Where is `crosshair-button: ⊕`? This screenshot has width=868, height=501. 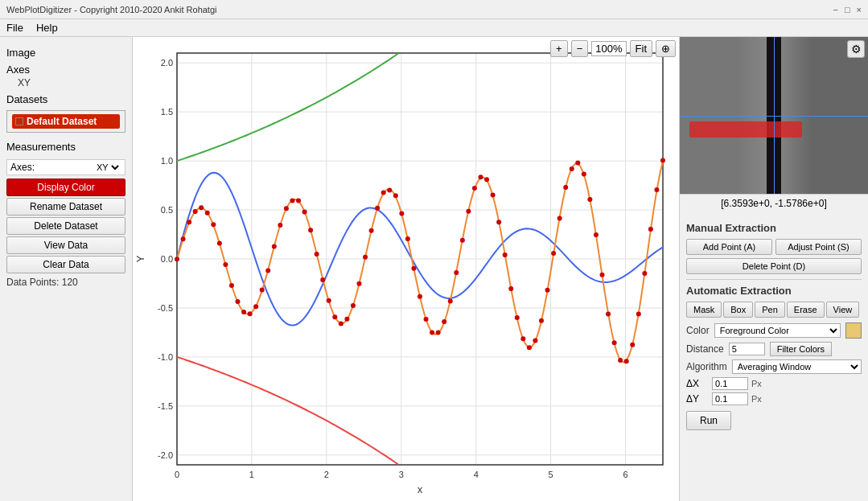 crosshair-button: ⊕ is located at coordinates (666, 48).